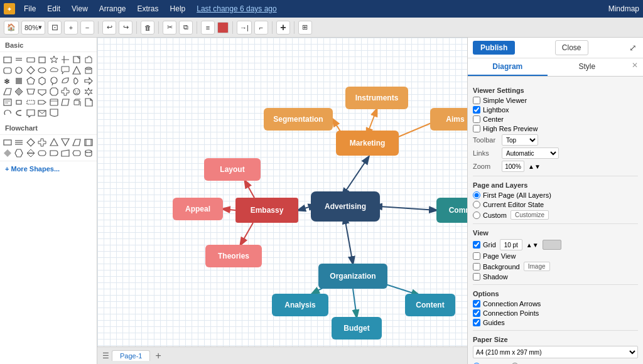 The width and height of the screenshot is (643, 364). I want to click on shape-bubble, so click(54, 81).